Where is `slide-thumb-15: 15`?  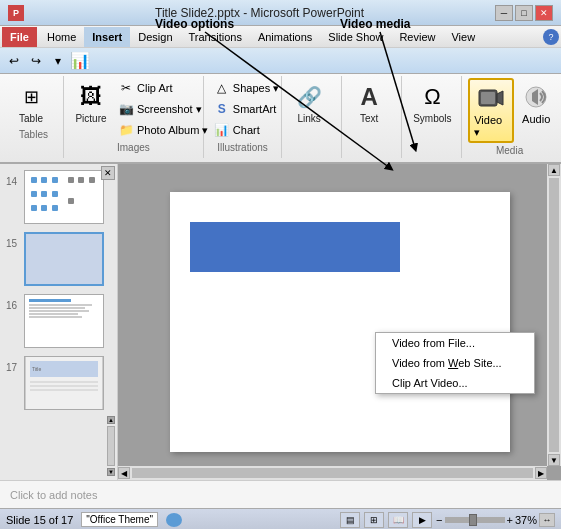 slide-thumb-15: 15 is located at coordinates (58, 259).